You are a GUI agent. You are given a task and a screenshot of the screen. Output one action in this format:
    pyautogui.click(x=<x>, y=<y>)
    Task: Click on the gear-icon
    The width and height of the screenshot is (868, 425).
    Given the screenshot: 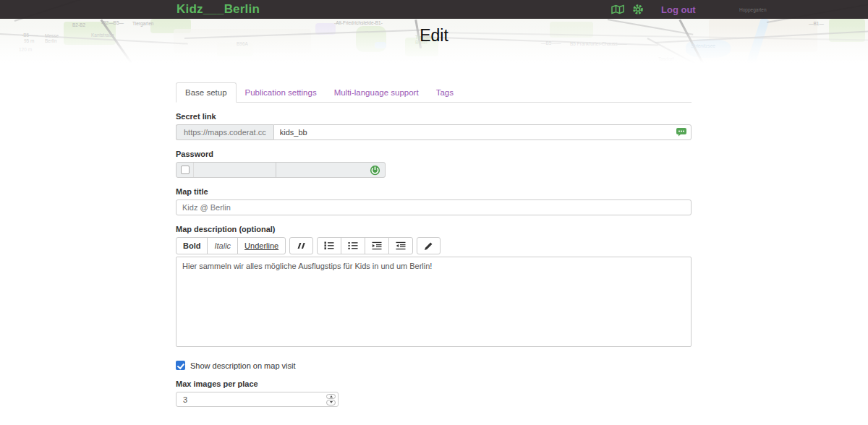 What is the action you would take?
    pyautogui.click(x=638, y=9)
    